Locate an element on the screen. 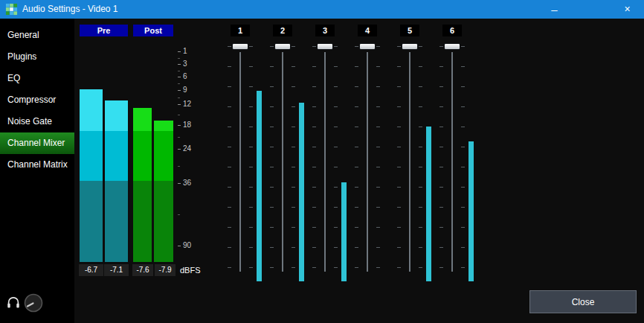 The image size is (644, 323). channel-5-fader-track is located at coordinates (410, 162).